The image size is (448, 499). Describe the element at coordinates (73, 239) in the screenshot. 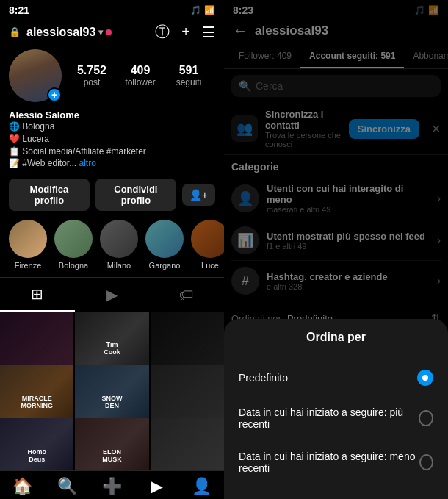

I see `story-circle-bologna` at that location.